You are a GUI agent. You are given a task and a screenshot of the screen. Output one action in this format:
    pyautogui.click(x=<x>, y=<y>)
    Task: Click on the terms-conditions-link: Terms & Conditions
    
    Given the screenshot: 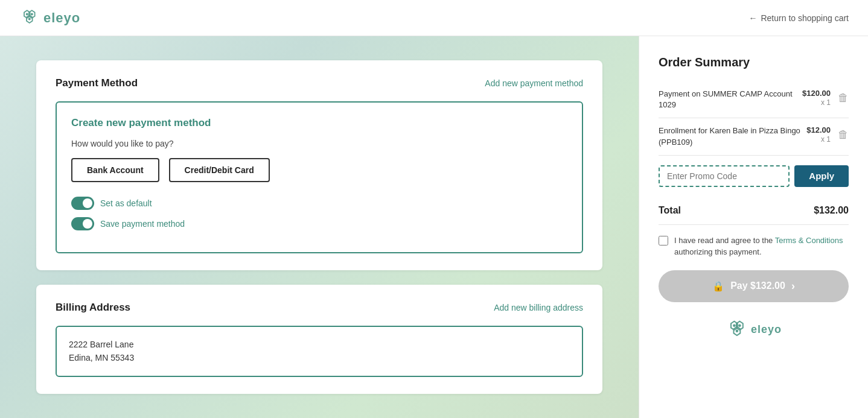 What is the action you would take?
    pyautogui.click(x=809, y=240)
    